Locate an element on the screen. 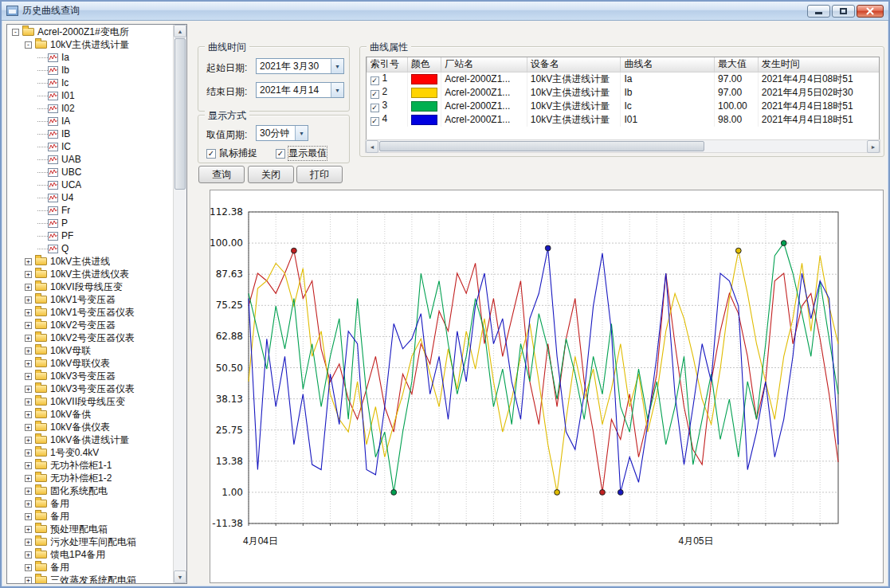  tree-item-curve: U4 is located at coordinates (90, 198).